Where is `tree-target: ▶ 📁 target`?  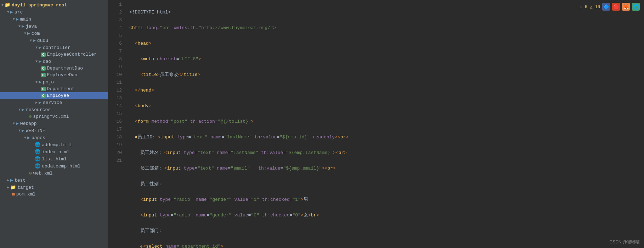
tree-target: ▶ 📁 target is located at coordinates (54, 187).